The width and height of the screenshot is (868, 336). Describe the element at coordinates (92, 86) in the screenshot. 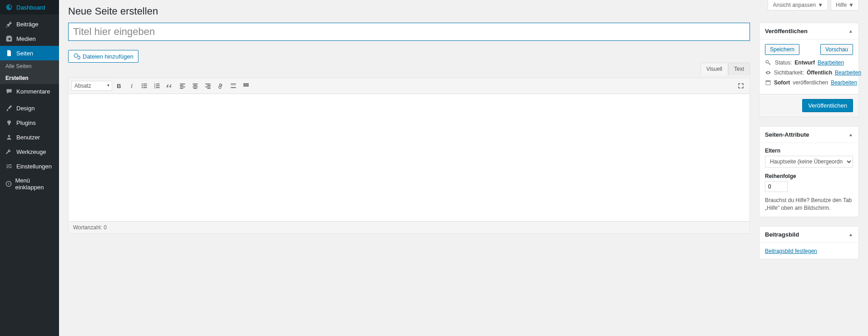

I see `format-select: Absatz` at that location.